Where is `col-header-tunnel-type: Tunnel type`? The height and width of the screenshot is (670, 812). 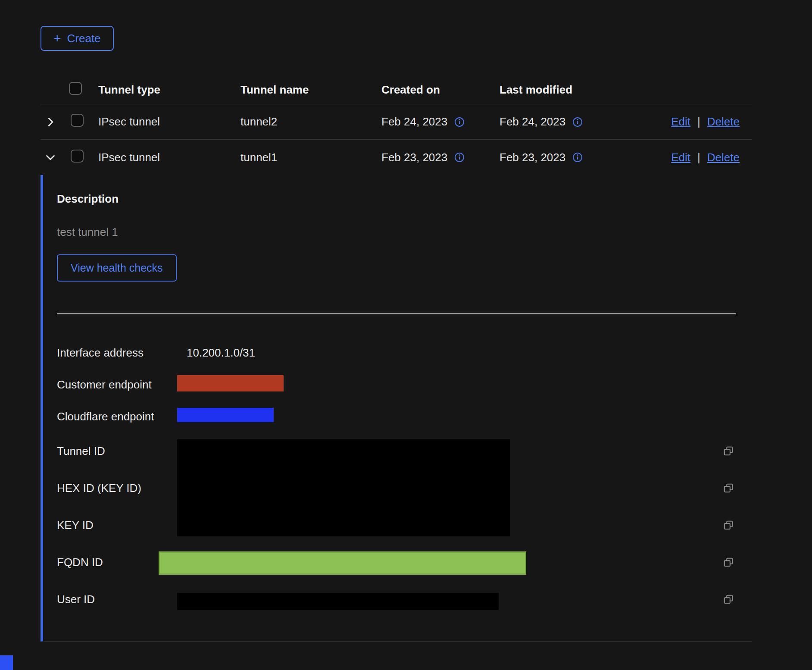
col-header-tunnel-type: Tunnel type is located at coordinates (169, 90).